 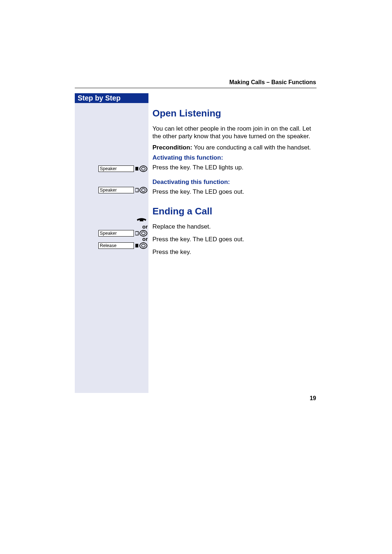 I want to click on step-speaker-off: Speaker, so click(x=111, y=190).